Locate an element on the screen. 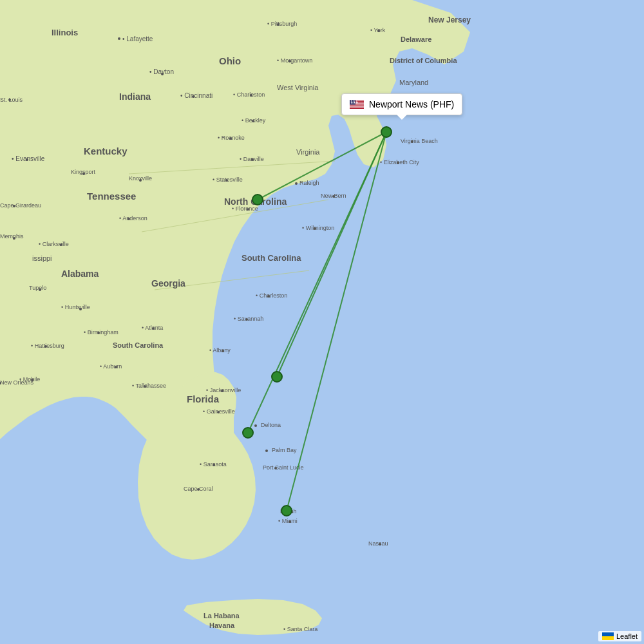 The width and height of the screenshot is (644, 644). svg-text: Alabama is located at coordinates (80, 274).